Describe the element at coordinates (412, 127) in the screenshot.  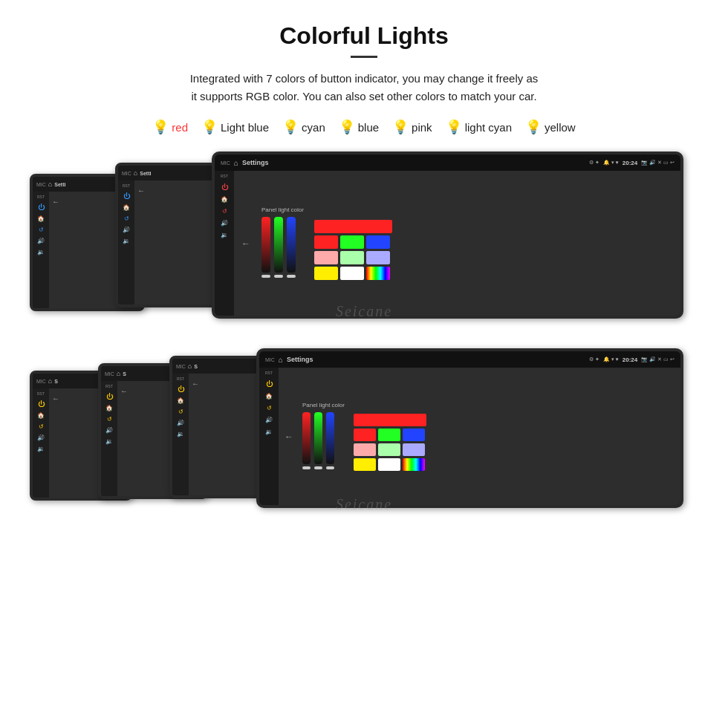
I see `color-item-pink: 💡 pink` at that location.